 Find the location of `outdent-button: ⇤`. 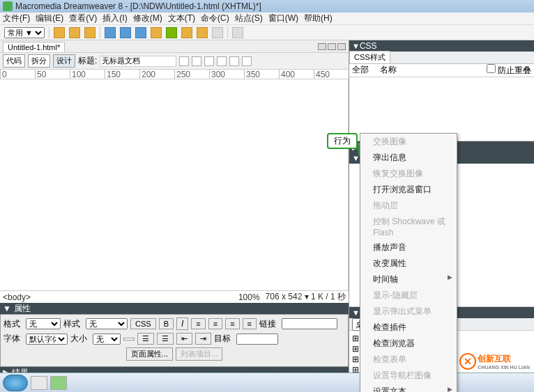

outdent-button: ⇤ is located at coordinates (184, 338).